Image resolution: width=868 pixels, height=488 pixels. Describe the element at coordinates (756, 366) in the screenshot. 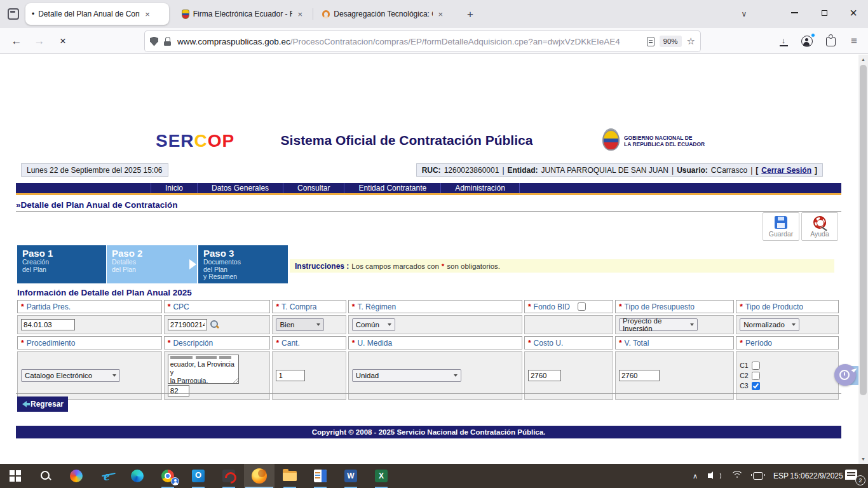

I see `c1-checkbox` at that location.